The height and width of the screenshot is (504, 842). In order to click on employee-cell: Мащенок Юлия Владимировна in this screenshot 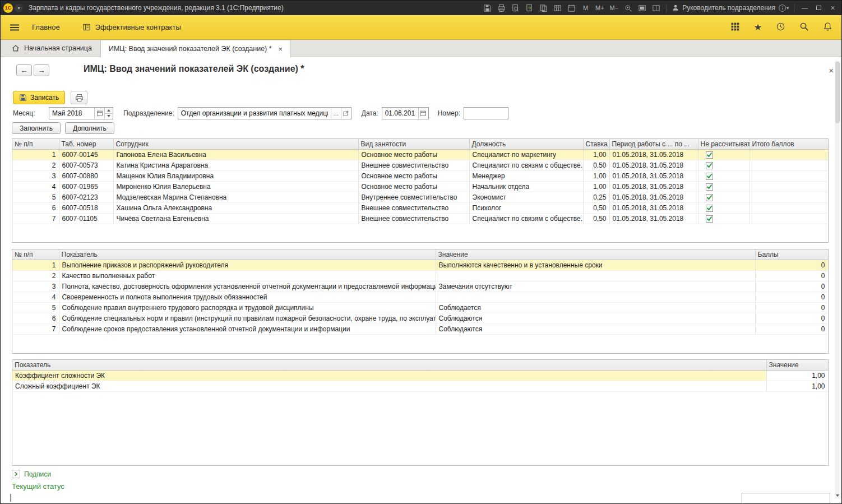, I will do `click(235, 176)`.